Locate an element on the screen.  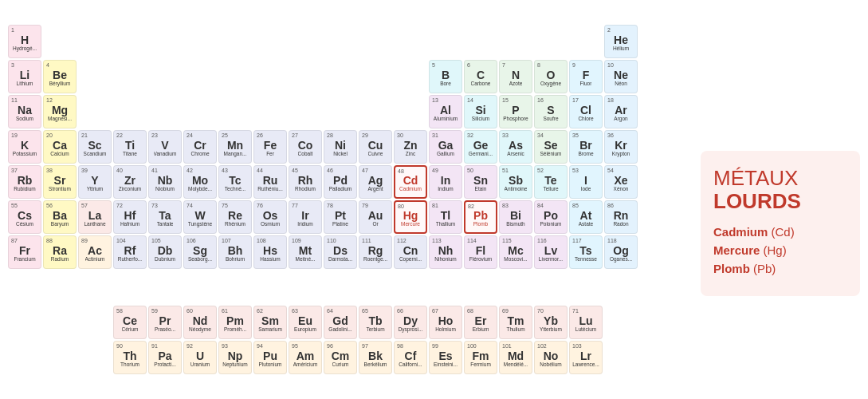
element-Rn: 86RnRadon is located at coordinates (621, 217).